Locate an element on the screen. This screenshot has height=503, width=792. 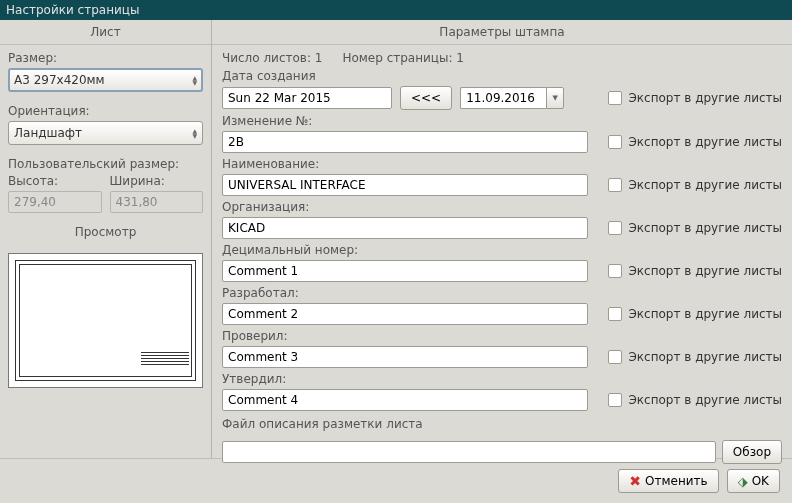
ok-button: ⬗ OK is located at coordinates (754, 481).